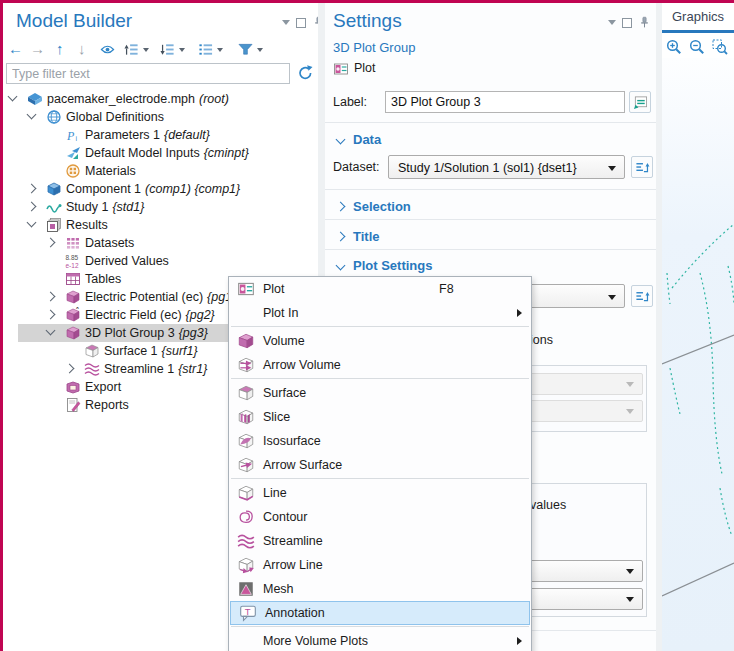  Describe the element at coordinates (380, 365) in the screenshot. I see `menu-item-arrow-volume: Arrow Volume` at that location.